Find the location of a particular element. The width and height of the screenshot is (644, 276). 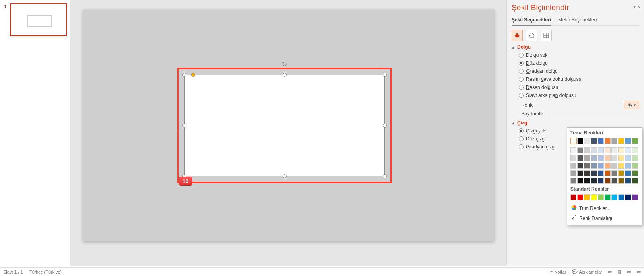

status-notes-button: ≡Notlar is located at coordinates (558, 272).